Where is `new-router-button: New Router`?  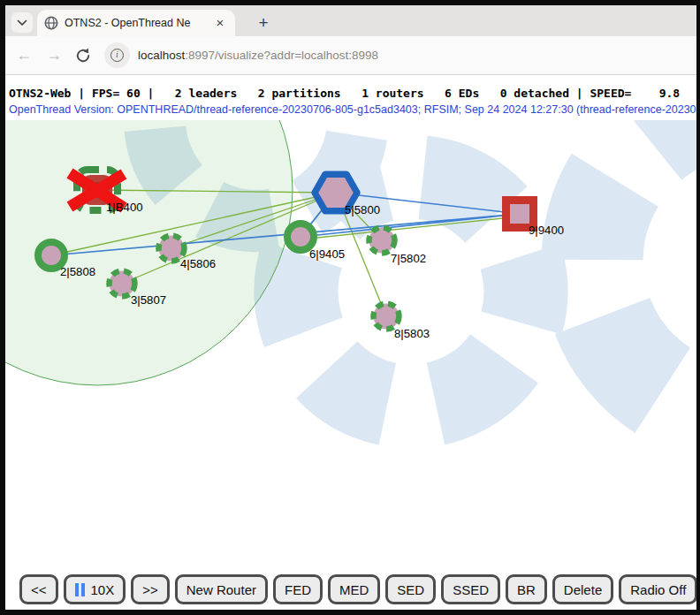 new-router-button: New Router is located at coordinates (221, 589).